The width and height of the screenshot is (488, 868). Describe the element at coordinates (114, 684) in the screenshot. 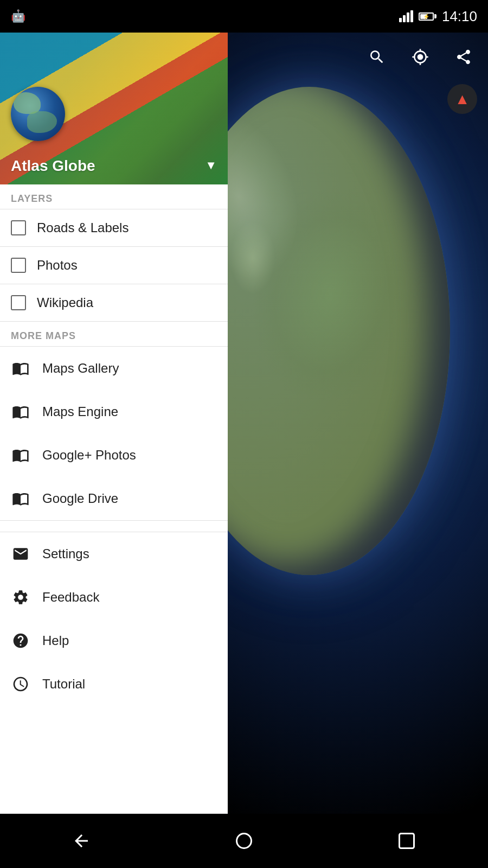

I see `sidebar-item-tutorial: Tutorial` at that location.